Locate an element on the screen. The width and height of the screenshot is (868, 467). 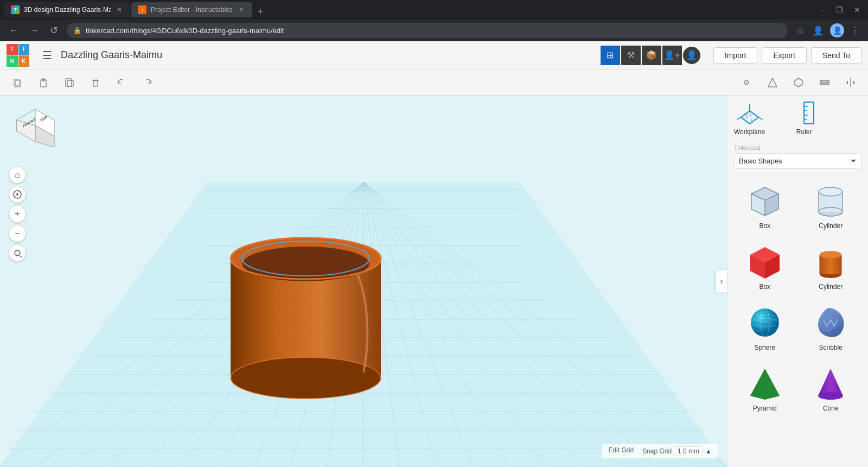
hamburger-menu: ☰ is located at coordinates (47, 55).